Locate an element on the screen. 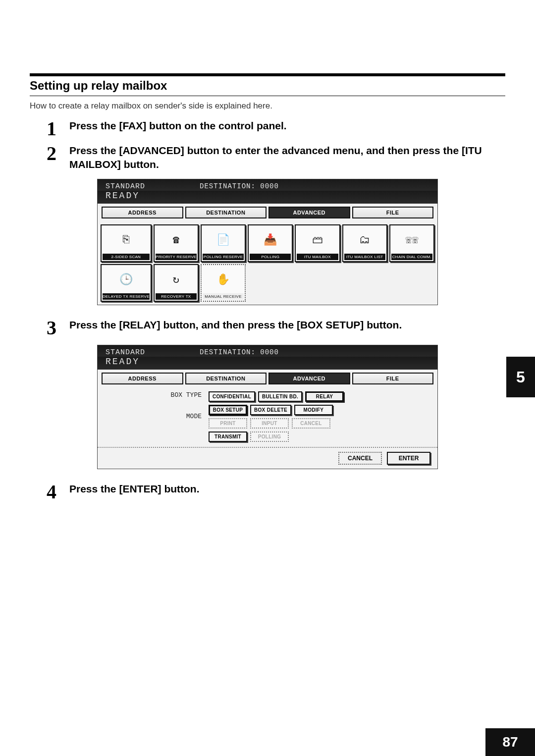 This screenshot has height=756, width=535. btn-label: MANUAL RECEIVE is located at coordinates (223, 296).